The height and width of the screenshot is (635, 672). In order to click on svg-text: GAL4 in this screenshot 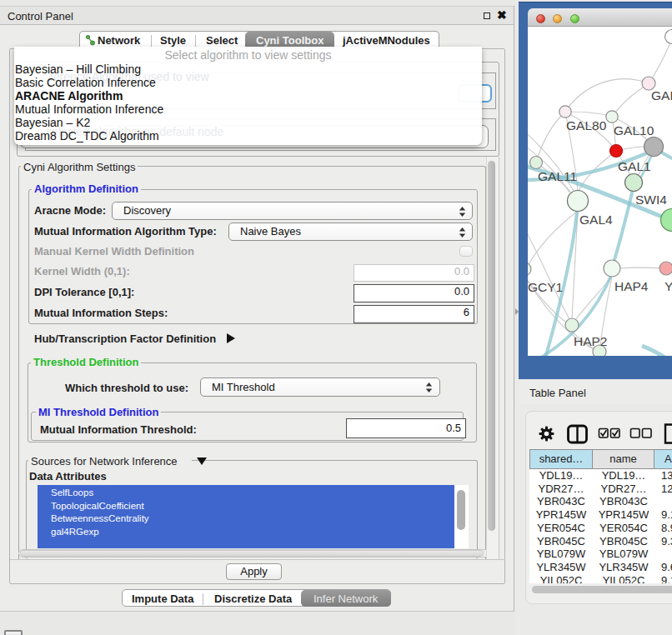, I will do `click(596, 220)`.